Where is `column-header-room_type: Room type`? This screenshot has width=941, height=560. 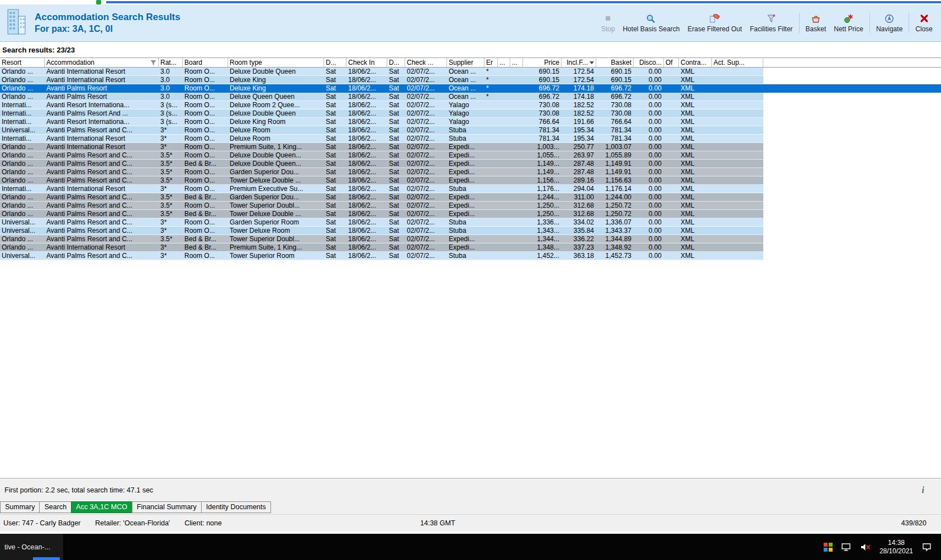 column-header-room_type: Room type is located at coordinates (276, 63).